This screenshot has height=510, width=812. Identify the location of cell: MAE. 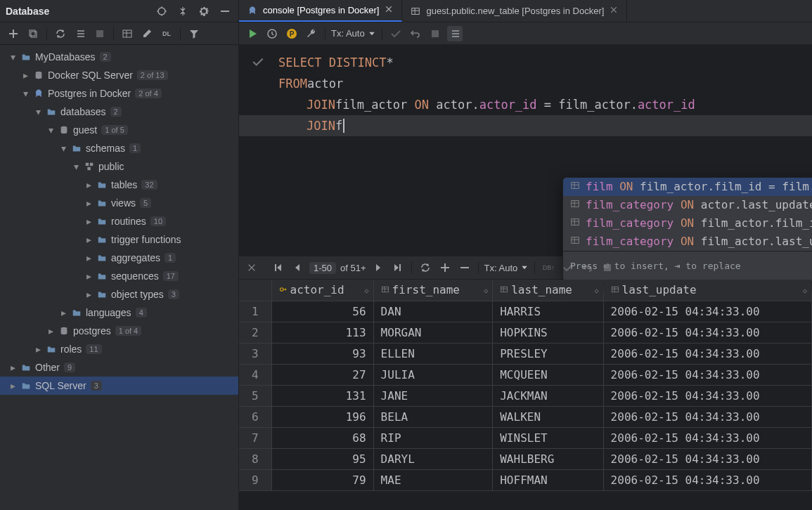
(433, 480).